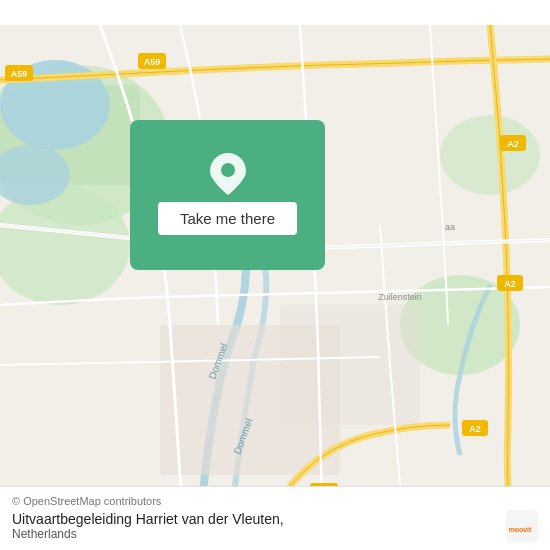  I want to click on svg-text: Zuilenstein, so click(400, 297).